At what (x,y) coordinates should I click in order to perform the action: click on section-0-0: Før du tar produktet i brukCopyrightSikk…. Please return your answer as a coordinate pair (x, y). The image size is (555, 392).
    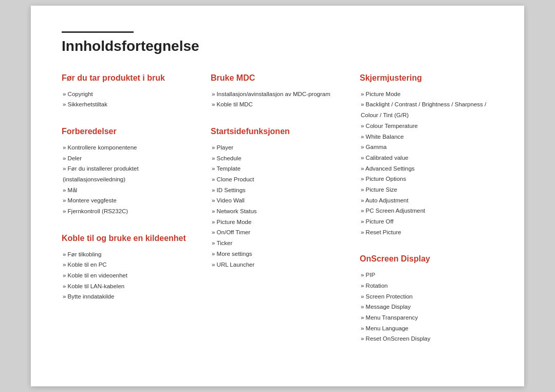
    Looking at the image, I should click on (128, 91).